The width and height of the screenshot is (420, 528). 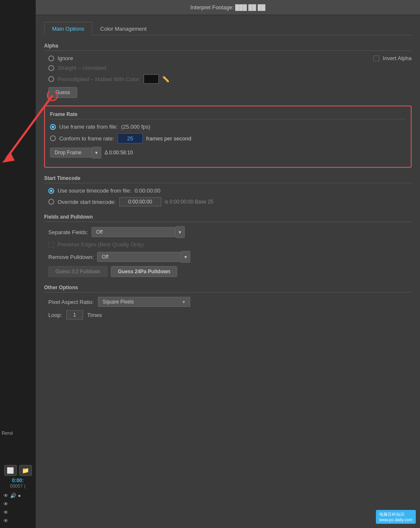 I want to click on separate-fields-dropdown: Off ▼, so click(x=138, y=232).